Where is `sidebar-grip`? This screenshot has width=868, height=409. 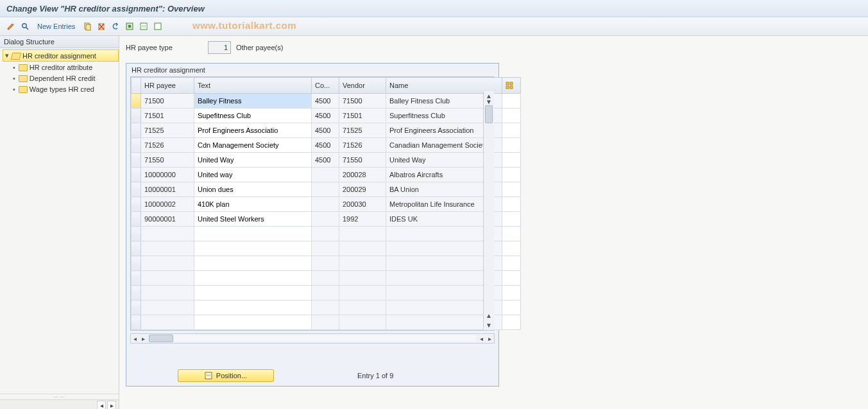 sidebar-grip is located at coordinates (59, 397).